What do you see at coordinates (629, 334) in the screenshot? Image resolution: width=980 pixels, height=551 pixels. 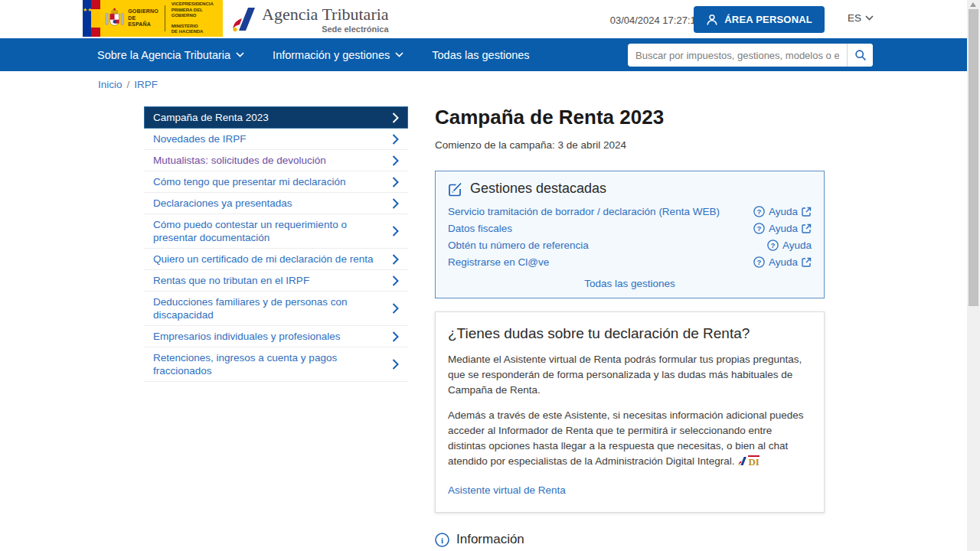 I see `dudas-title: ¿Tienes dudas sobre tu declaración de Re…` at bounding box center [629, 334].